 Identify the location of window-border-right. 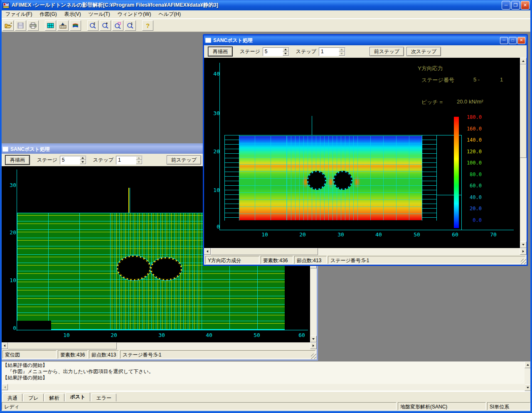
(531, 206).